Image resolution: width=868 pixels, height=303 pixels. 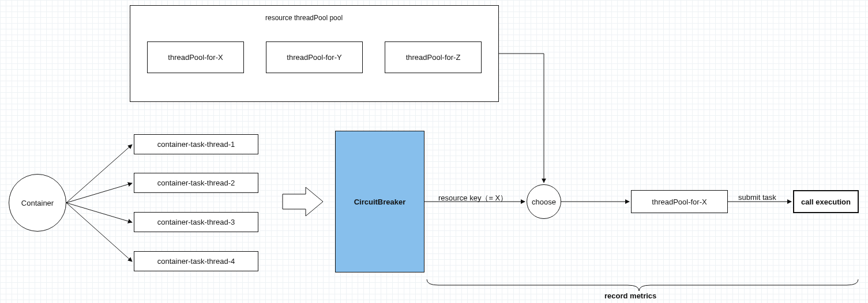 What do you see at coordinates (196, 58) in the screenshot?
I see `pool-x: threadPool-for-X` at bounding box center [196, 58].